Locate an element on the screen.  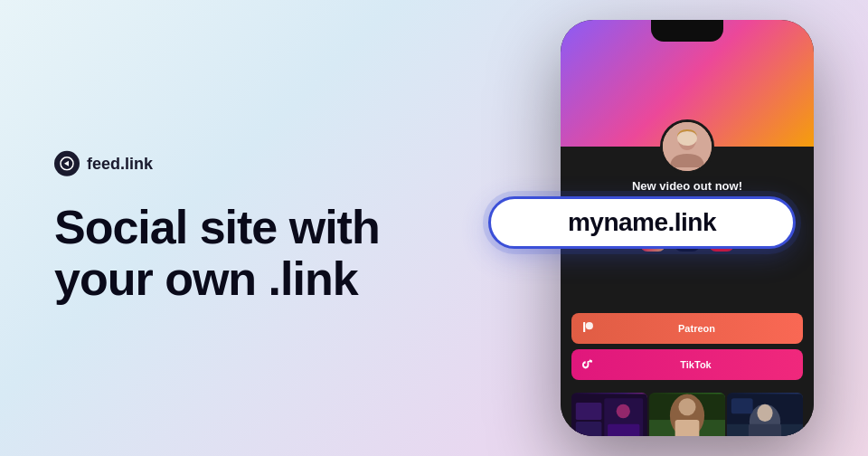
patreon-label: Patreon is located at coordinates (696, 328).